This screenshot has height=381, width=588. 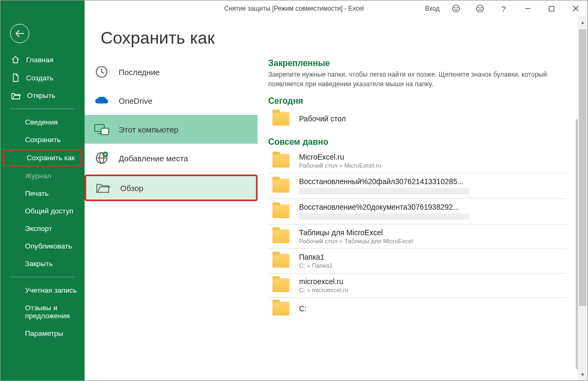 I want to click on sidebar-export: Экспорт, so click(x=43, y=229).